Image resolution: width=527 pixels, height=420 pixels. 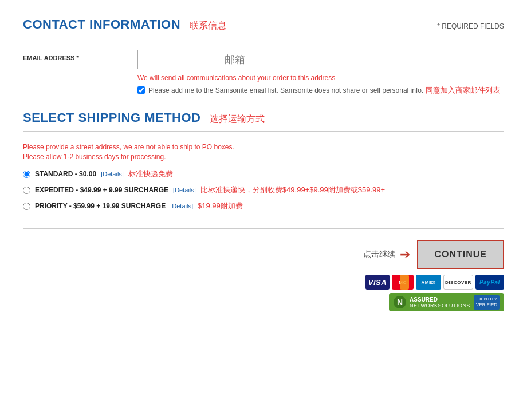 I want to click on mastercard-icon: MC, so click(x=403, y=282).